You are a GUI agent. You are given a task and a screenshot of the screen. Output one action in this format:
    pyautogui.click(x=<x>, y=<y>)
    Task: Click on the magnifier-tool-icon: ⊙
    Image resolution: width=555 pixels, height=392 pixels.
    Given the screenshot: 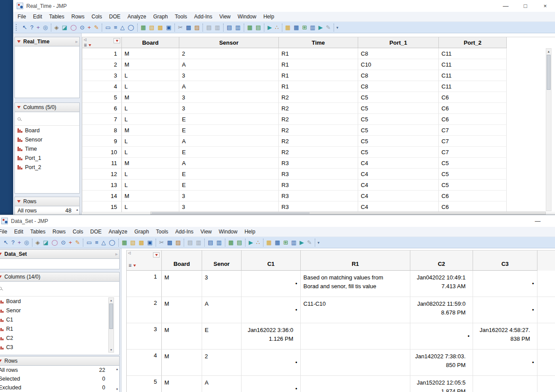 What is the action you would take?
    pyautogui.click(x=63, y=243)
    